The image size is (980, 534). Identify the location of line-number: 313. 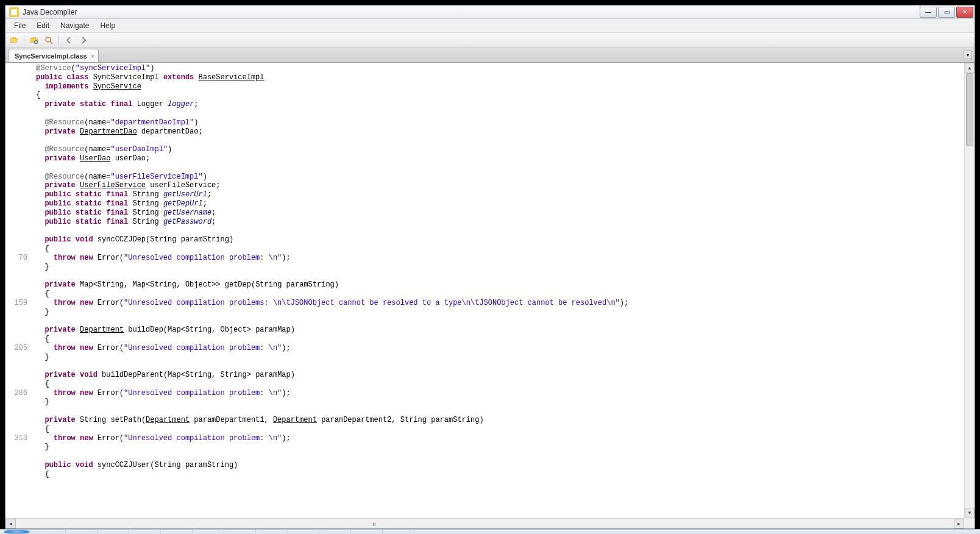
(18, 439).